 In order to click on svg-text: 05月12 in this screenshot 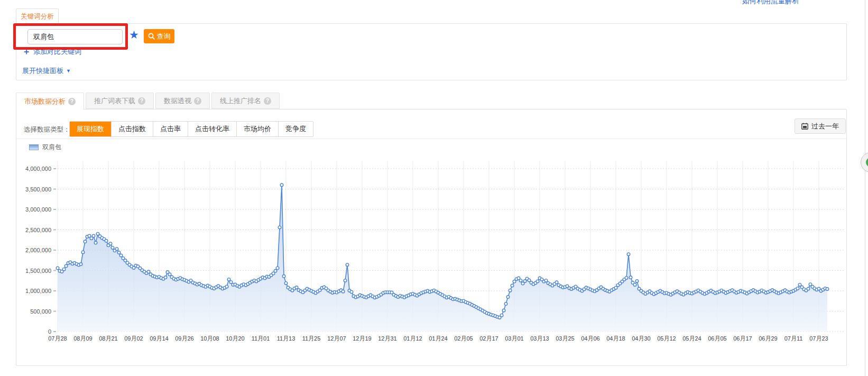, I will do `click(666, 338)`.